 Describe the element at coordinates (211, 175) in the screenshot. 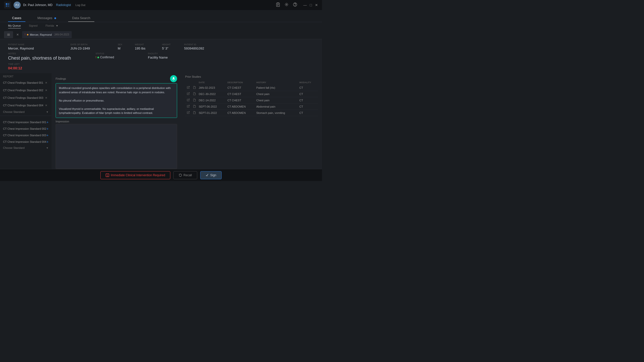

I see `sign-button: Sign` at that location.